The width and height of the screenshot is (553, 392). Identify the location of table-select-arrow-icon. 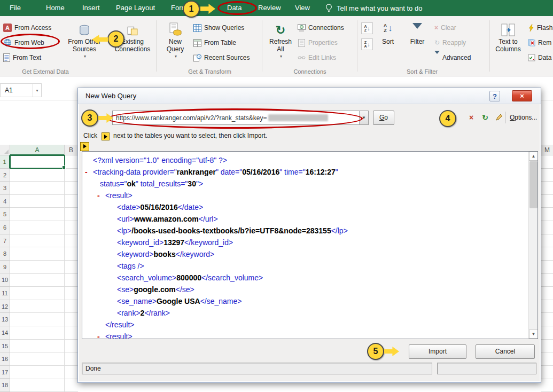
(106, 137).